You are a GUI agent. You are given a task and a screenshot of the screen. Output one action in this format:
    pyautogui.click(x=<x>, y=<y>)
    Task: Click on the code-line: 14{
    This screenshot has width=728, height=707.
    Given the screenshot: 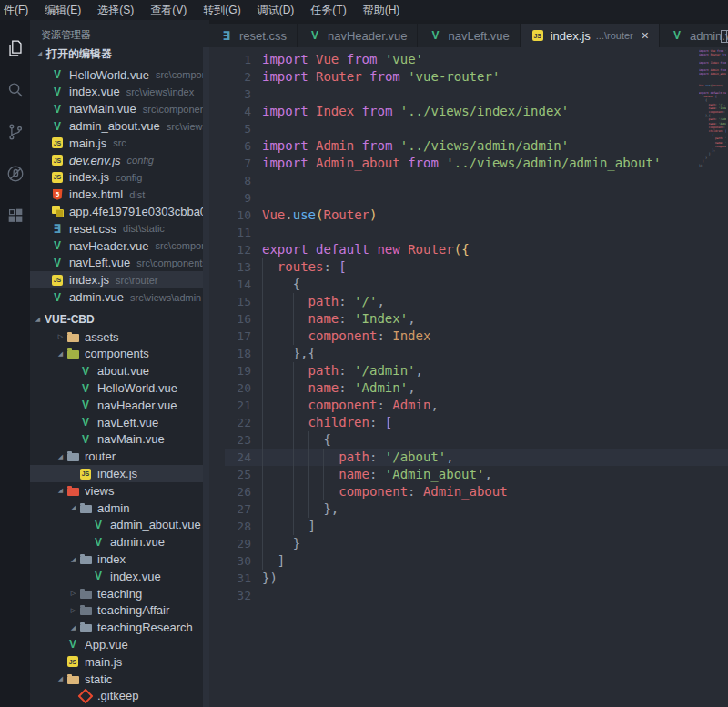 What is the action you would take?
    pyautogui.click(x=469, y=284)
    